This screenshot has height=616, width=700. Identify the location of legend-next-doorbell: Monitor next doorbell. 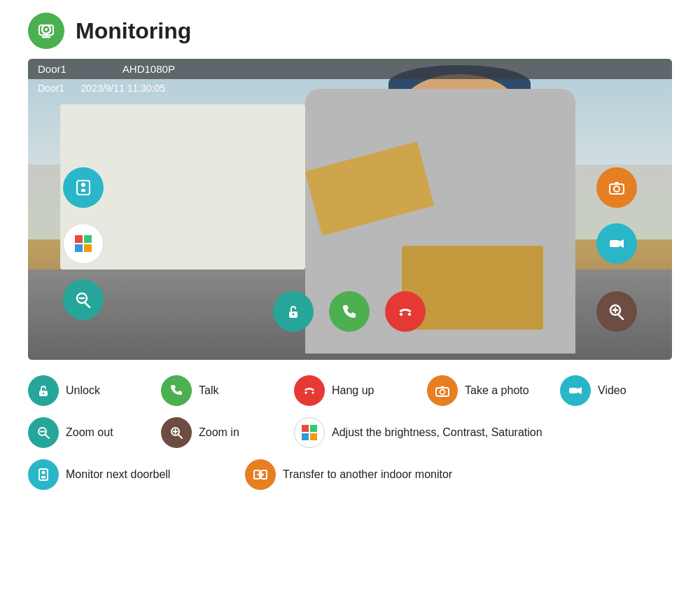
(133, 475).